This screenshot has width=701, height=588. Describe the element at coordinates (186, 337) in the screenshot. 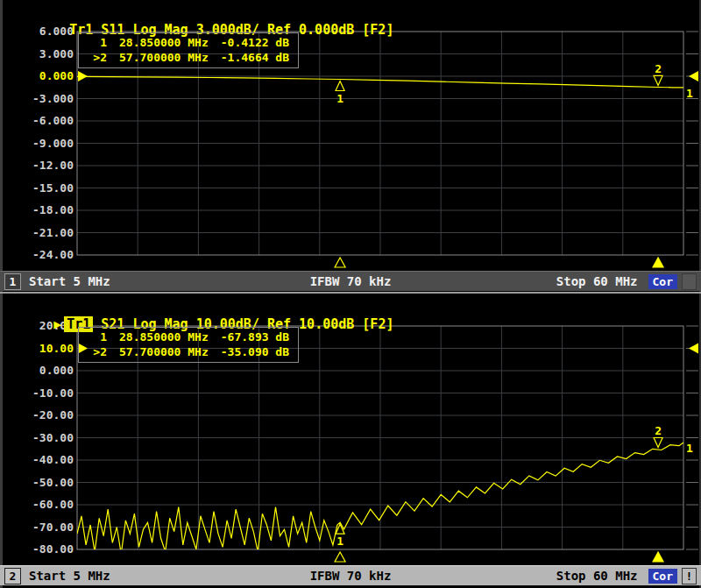

I see `marker-readout-row: 1 28.850000 MHz -67.893 dB` at that location.